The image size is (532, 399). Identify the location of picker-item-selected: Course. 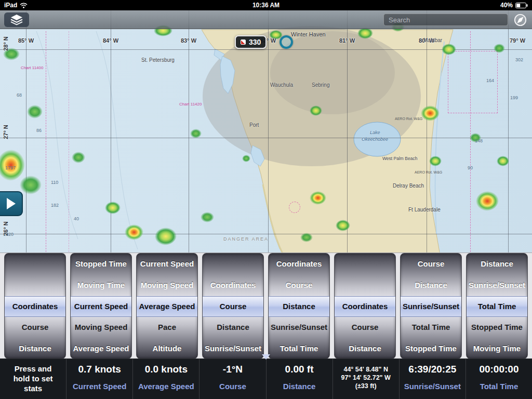
(233, 307).